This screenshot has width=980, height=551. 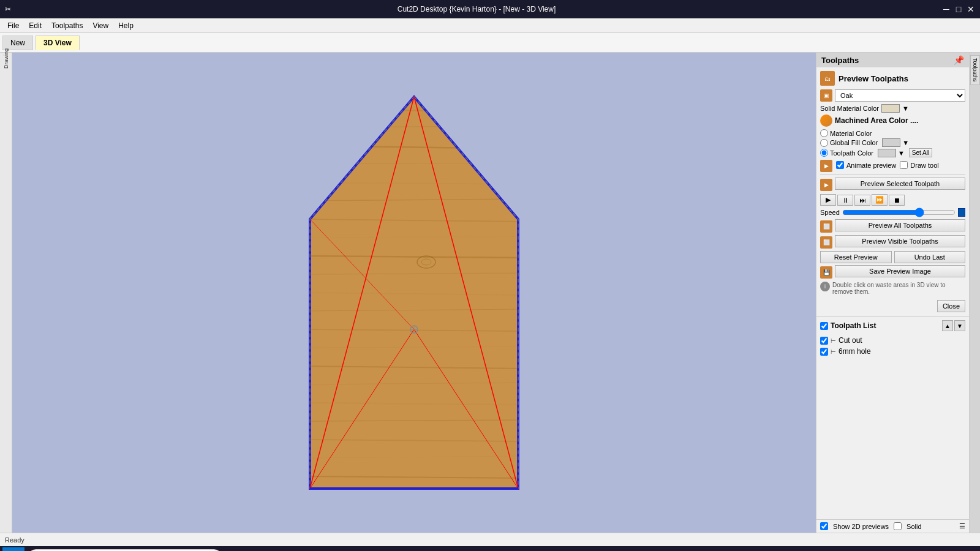 What do you see at coordinates (924, 165) in the screenshot?
I see `draw-tool-label: Draw tool` at bounding box center [924, 165].